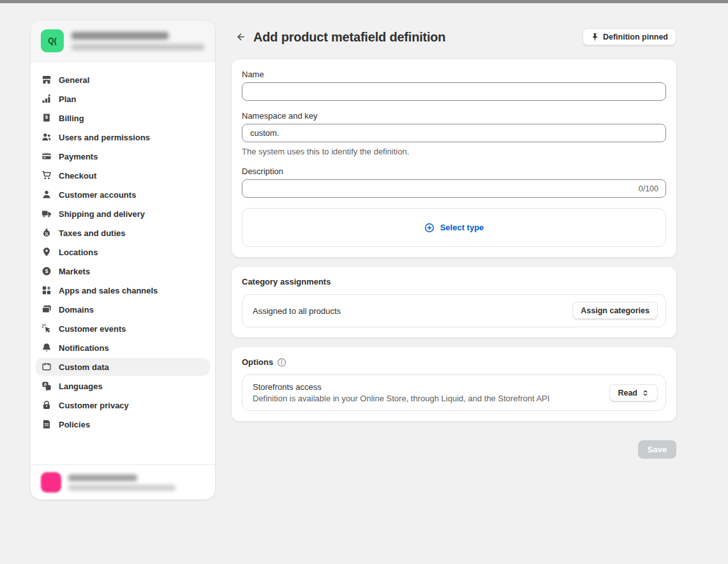 The image size is (728, 564). Describe the element at coordinates (123, 252) in the screenshot. I see `sidebar-item-locations: Locations` at that location.